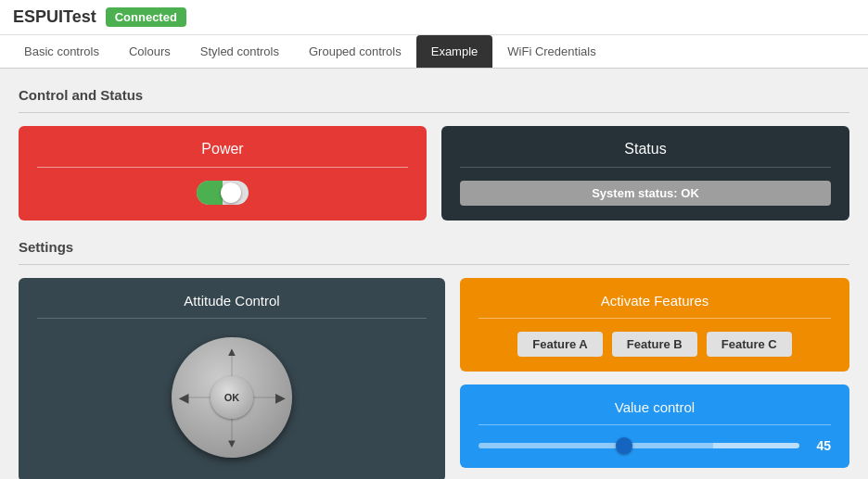 The width and height of the screenshot is (868, 479). What do you see at coordinates (223, 173) in the screenshot?
I see `power-card: Power` at bounding box center [223, 173].